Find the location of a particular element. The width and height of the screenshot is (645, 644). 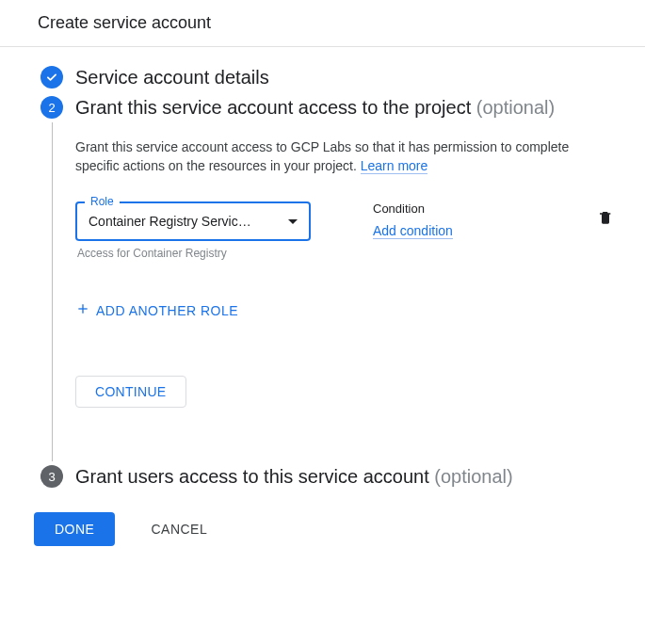

done-button: DONE is located at coordinates (74, 529).